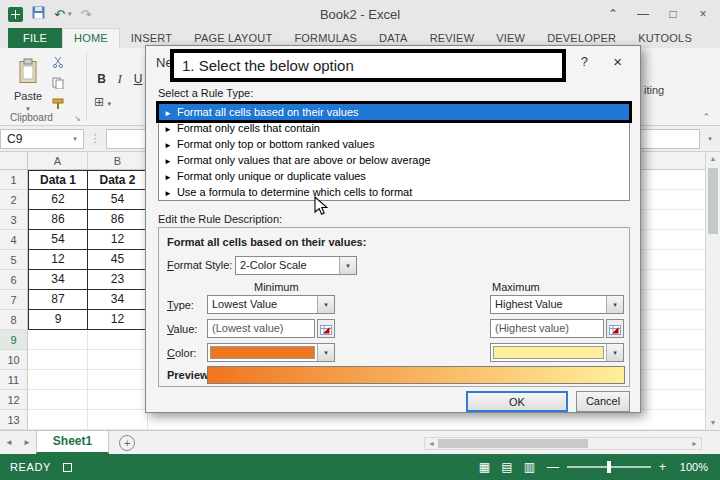 The width and height of the screenshot is (720, 480). Describe the element at coordinates (713, 159) in the screenshot. I see `scroll-up-icon: ▲` at that location.